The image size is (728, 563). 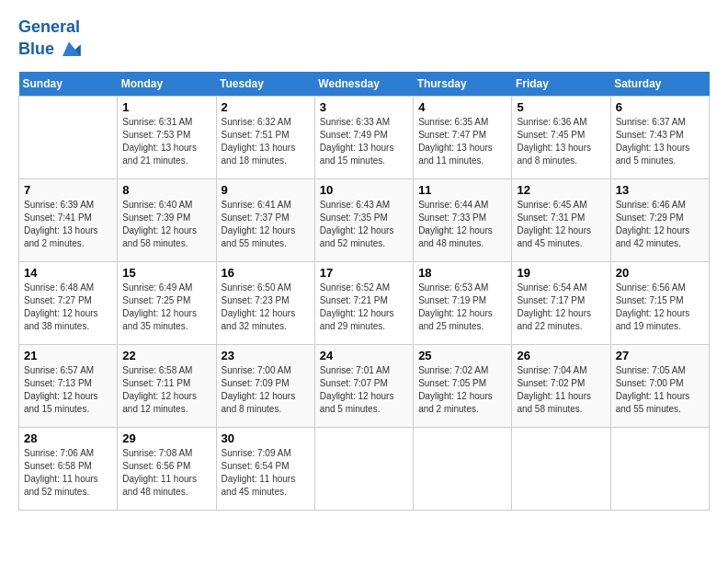 I want to click on sunset-label: Sunset: 7:47 PM, so click(x=452, y=134).